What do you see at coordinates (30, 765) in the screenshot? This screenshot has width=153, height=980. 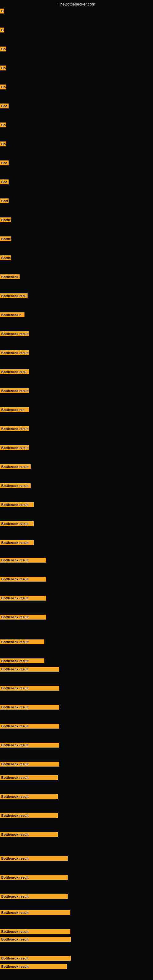 I see `badge-container-40: Bottleneck result` at bounding box center [30, 765].